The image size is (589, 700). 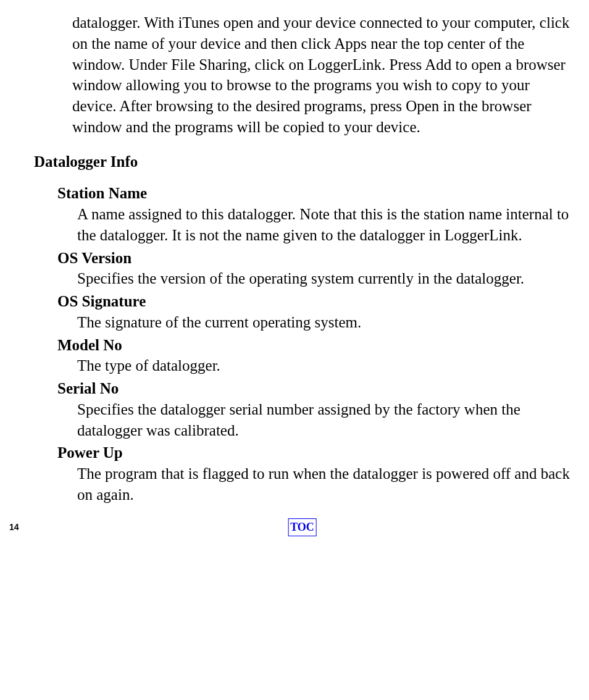 I want to click on term-serial-no: Serial No Specifies the datalogger seria…, so click(x=314, y=409).